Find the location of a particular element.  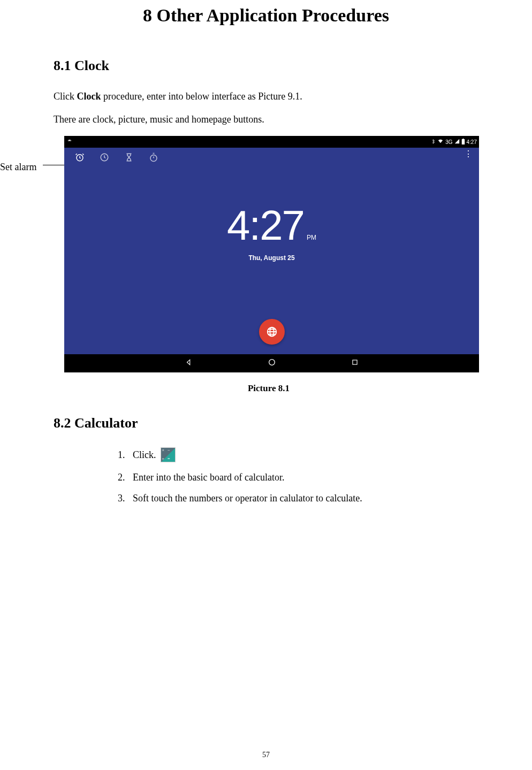

list-item: 2. Enter into the basic board of calcula… is located at coordinates (301, 477).